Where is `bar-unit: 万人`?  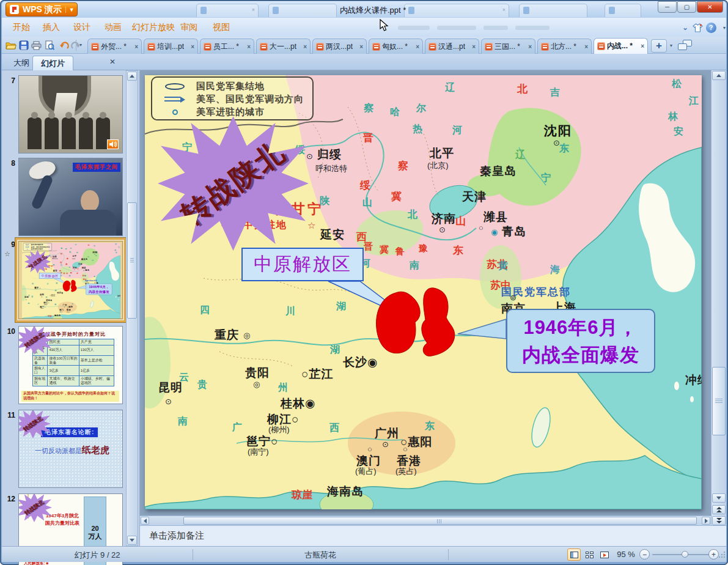 bar-unit: 万人 is located at coordinates (95, 537).